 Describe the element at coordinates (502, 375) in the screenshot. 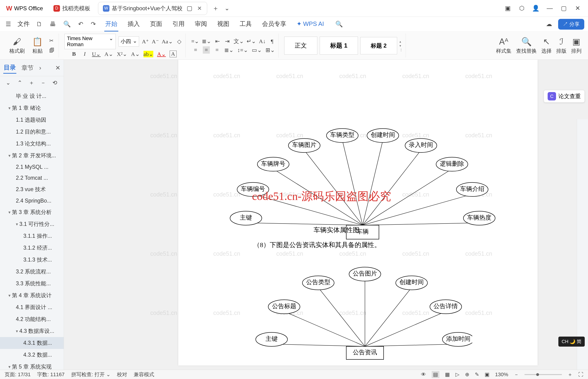

I see `zoom-value: 130%` at that location.